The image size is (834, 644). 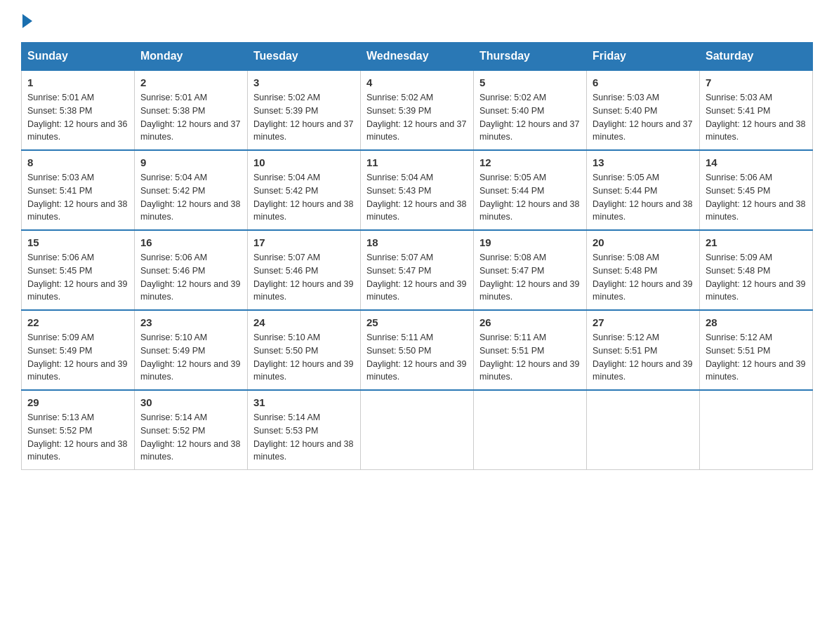 I want to click on day-number: 6, so click(x=643, y=83).